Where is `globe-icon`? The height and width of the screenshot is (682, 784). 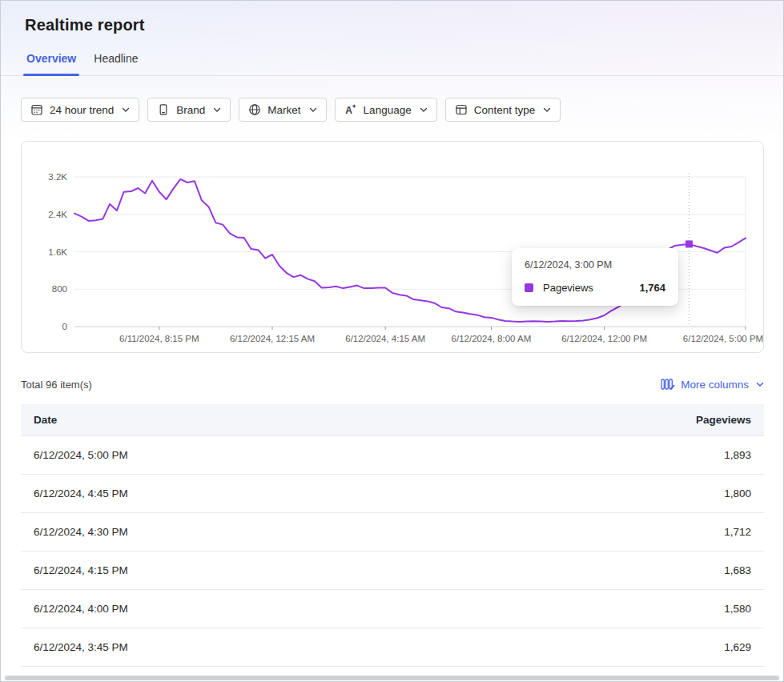
globe-icon is located at coordinates (255, 110).